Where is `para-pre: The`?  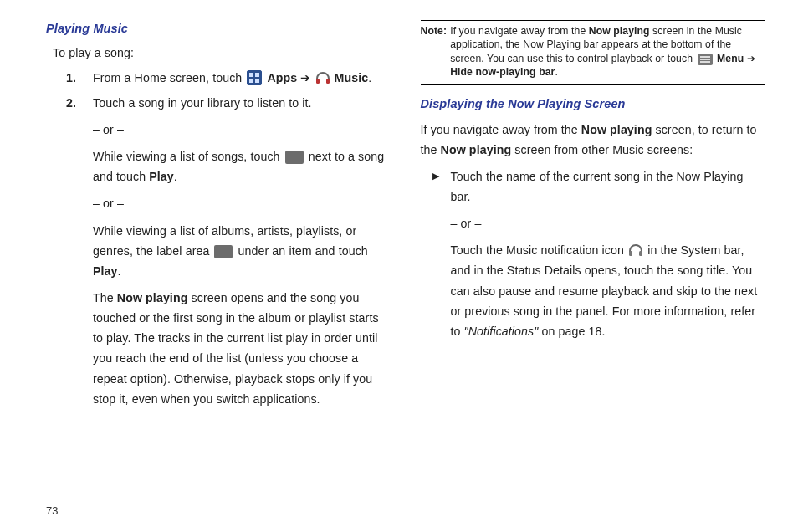 para-pre: The is located at coordinates (105, 298).